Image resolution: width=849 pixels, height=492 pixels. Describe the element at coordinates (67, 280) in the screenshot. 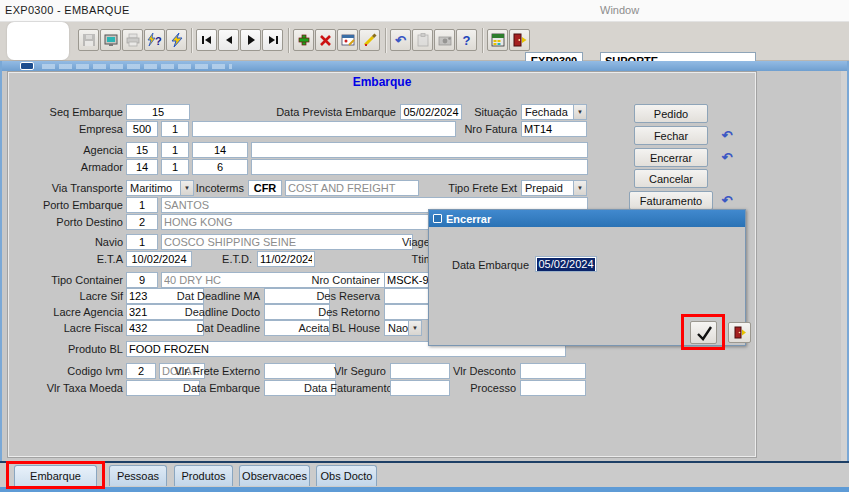

I see `tipo-container-label: Tipo Container` at that location.